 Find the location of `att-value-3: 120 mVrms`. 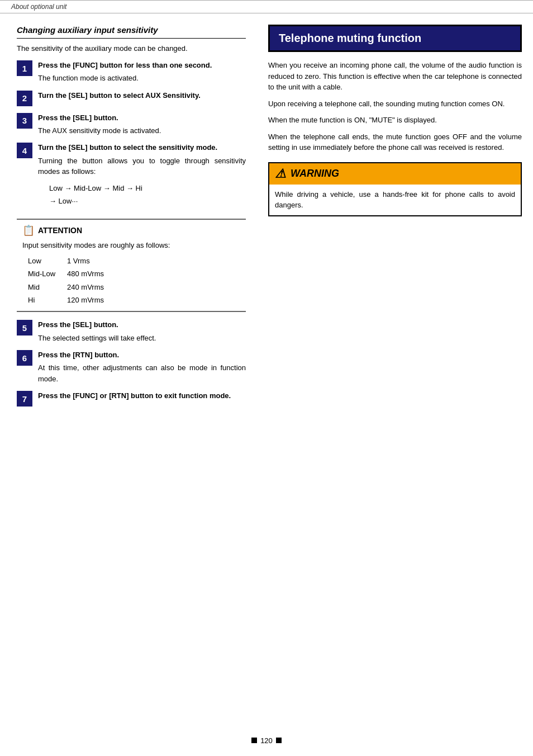

att-value-3: 120 mVrms is located at coordinates (95, 300).